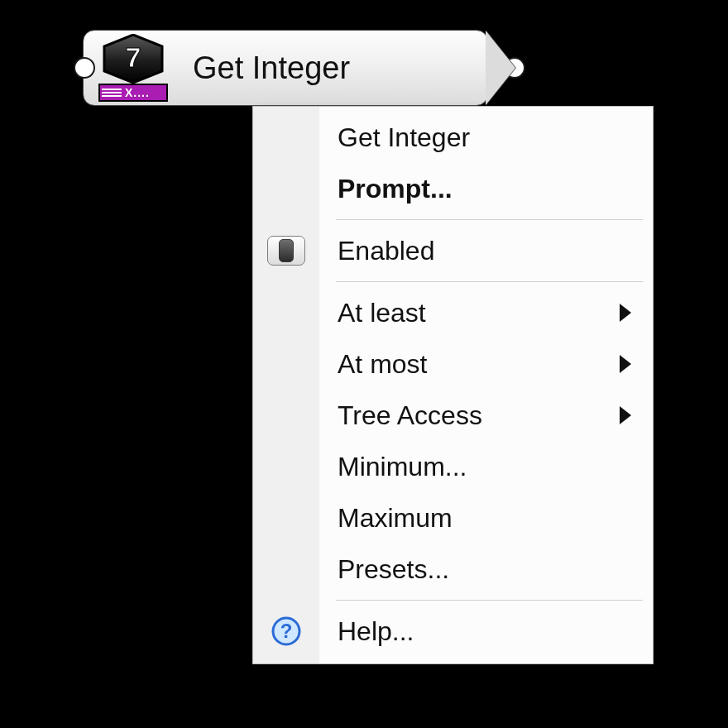  Describe the element at coordinates (133, 93) in the screenshot. I see `variable-bar-icon: X....` at that location.